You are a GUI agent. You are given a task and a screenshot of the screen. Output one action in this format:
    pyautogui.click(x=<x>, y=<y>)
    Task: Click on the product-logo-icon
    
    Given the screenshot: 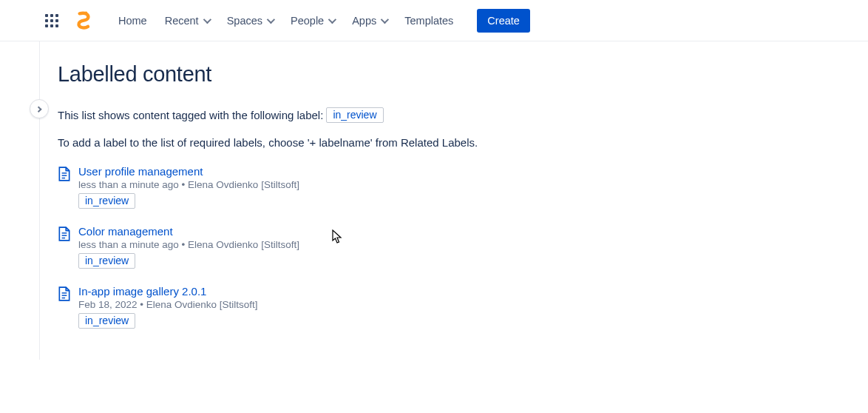 What is the action you would take?
    pyautogui.click(x=83, y=21)
    